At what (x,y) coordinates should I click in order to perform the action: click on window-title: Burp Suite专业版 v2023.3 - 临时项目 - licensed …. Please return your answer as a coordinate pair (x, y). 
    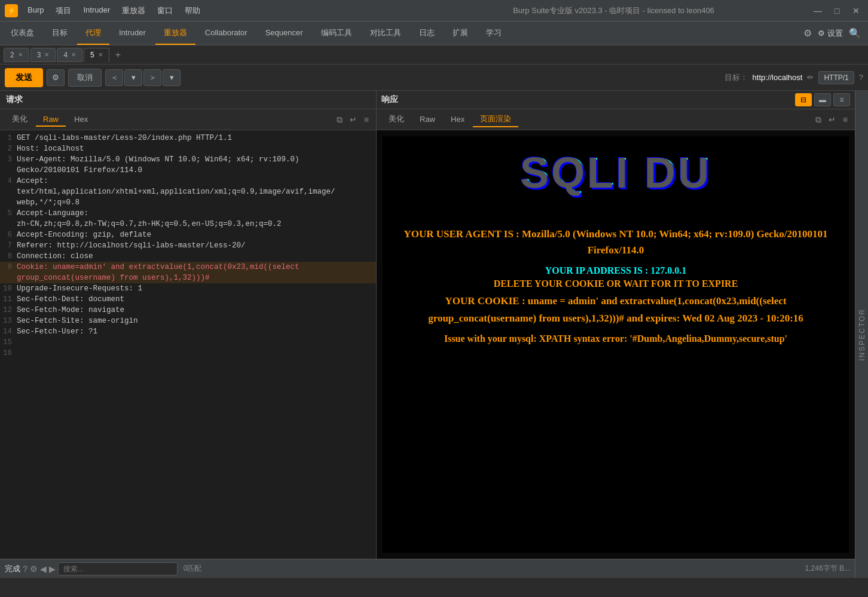
    Looking at the image, I should click on (613, 11).